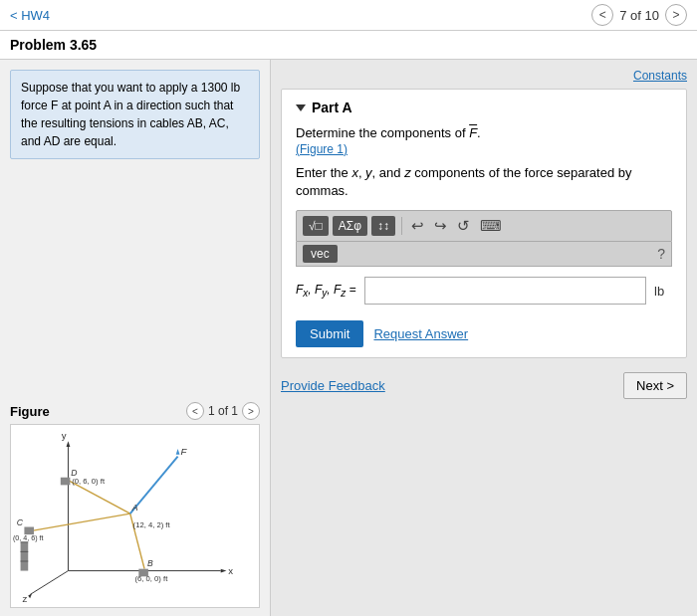  What do you see at coordinates (64, 436) in the screenshot?
I see `svg-text: y` at bounding box center [64, 436].